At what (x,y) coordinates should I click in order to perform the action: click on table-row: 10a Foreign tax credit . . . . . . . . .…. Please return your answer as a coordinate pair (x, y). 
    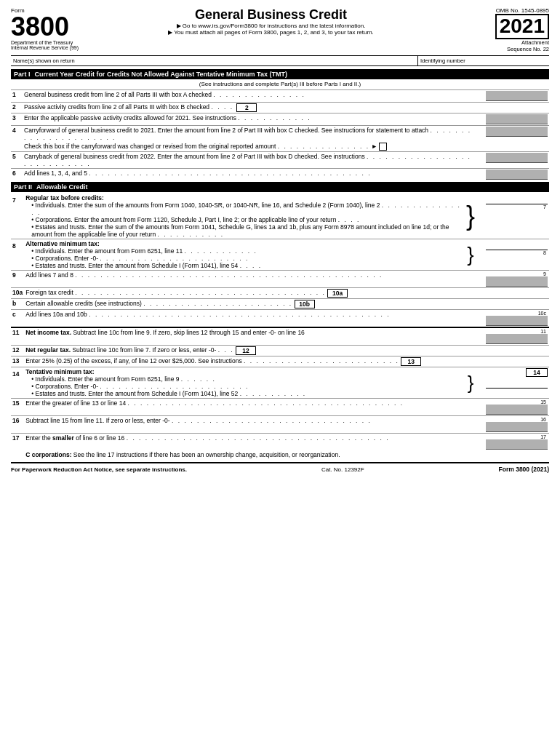
    Looking at the image, I should click on (280, 294).